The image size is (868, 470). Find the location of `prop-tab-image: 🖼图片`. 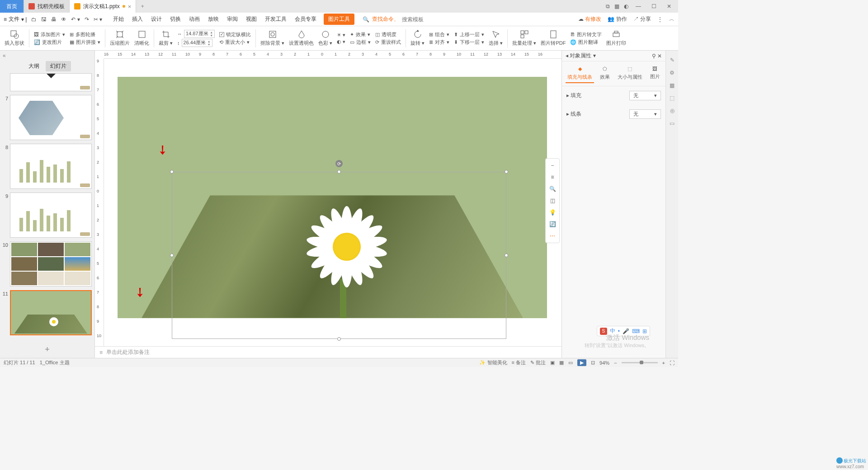

prop-tab-image: 🖼图片 is located at coordinates (655, 74).